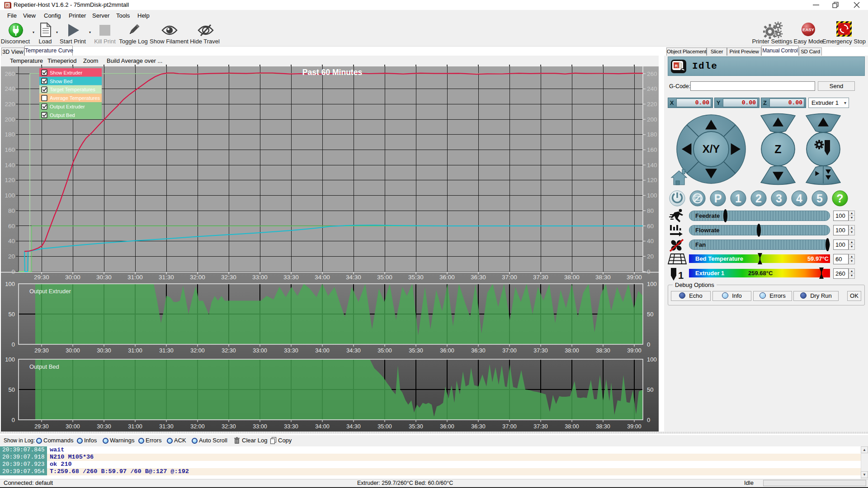  What do you see at coordinates (333, 72) in the screenshot?
I see `svg-text: Past 60 Minutes` at bounding box center [333, 72].